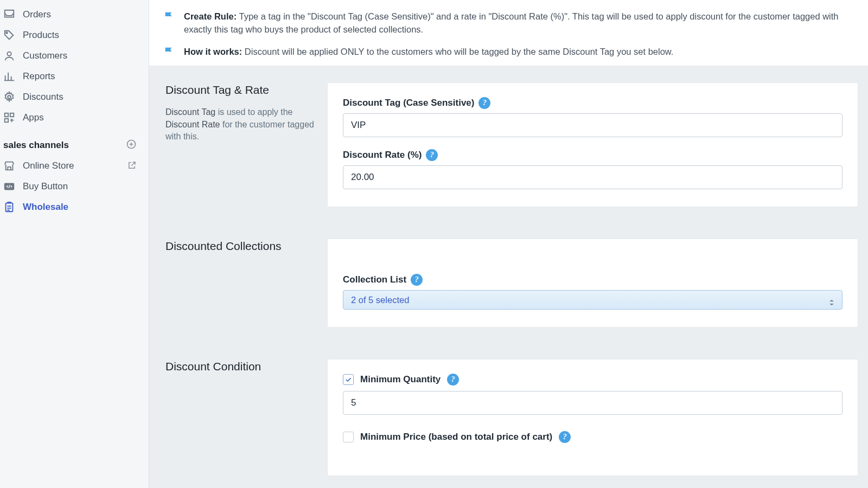  Describe the element at coordinates (592, 283) in the screenshot. I see `card-collections: Collection List ? 2 of 5 selected` at that location.